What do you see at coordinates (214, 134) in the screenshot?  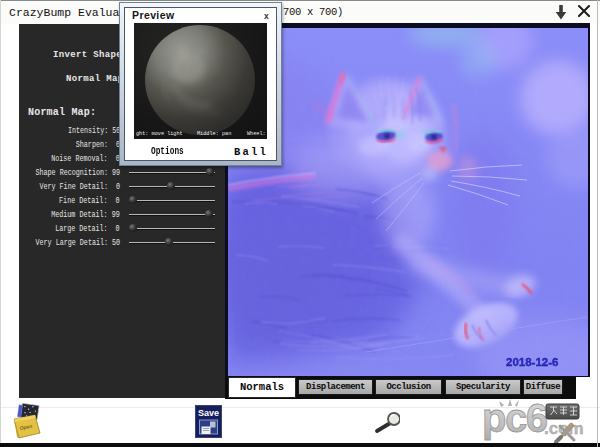 I see `svg-text: Middle: pan` at bounding box center [214, 134].